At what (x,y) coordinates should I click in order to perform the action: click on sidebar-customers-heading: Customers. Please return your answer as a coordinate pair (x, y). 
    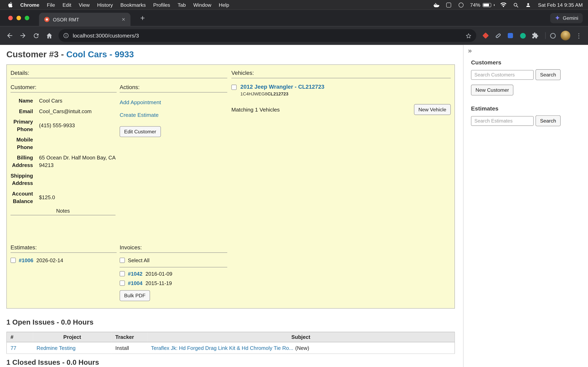
    Looking at the image, I should click on (530, 63).